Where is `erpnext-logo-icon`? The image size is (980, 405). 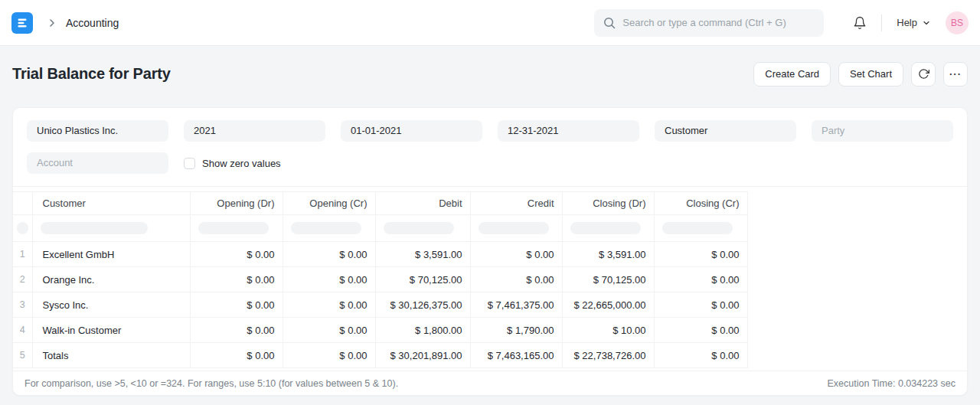 erpnext-logo-icon is located at coordinates (22, 23).